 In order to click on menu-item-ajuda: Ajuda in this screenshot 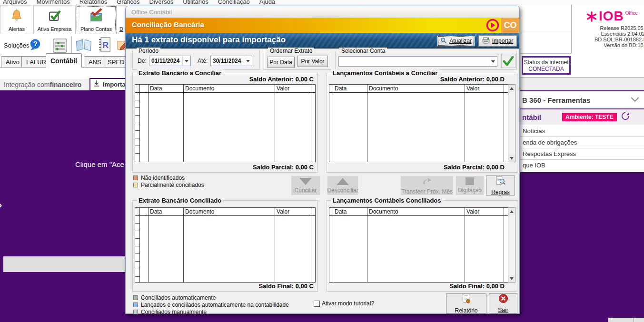, I will do `click(268, 2)`.